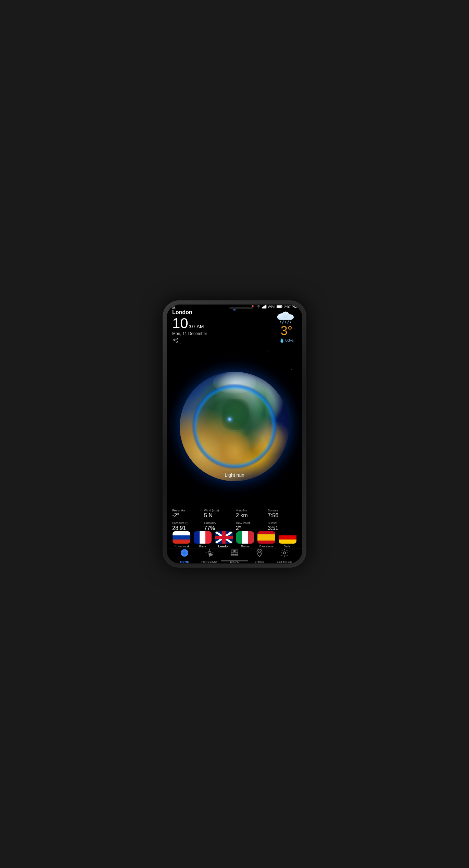  Describe the element at coordinates (218, 528) in the screenshot. I see `humidity-value: 77%` at that location.